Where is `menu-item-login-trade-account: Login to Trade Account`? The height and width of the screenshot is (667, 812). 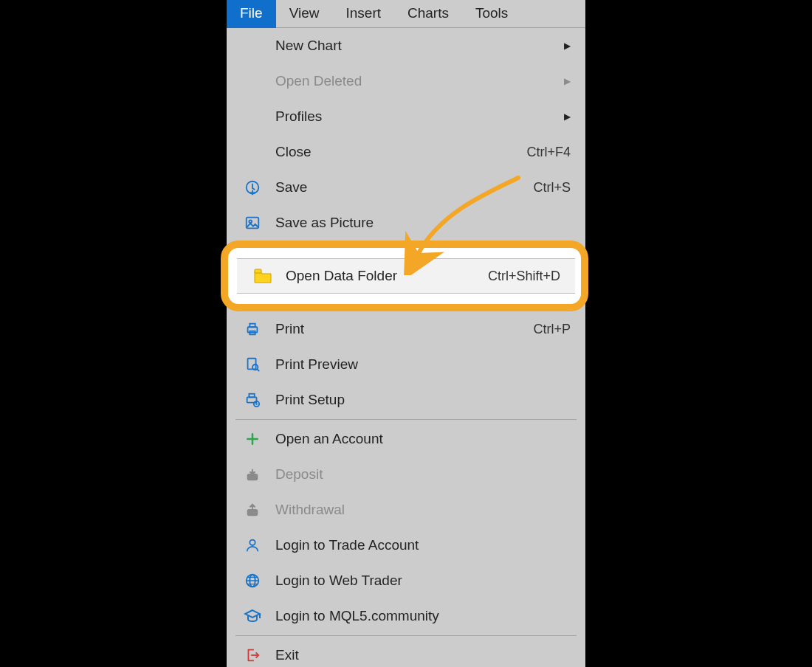
menu-item-login-trade-account: Login to Trade Account is located at coordinates (406, 545).